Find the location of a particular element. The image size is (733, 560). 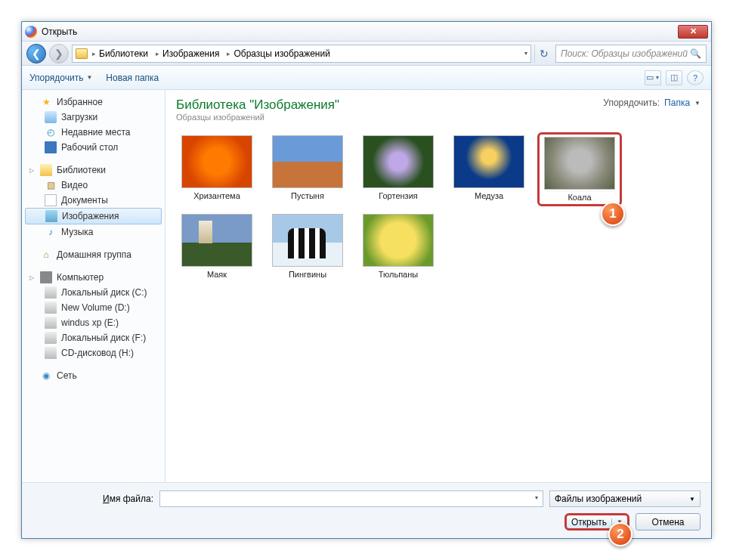

callout-marker-1: 1 is located at coordinates (613, 214).